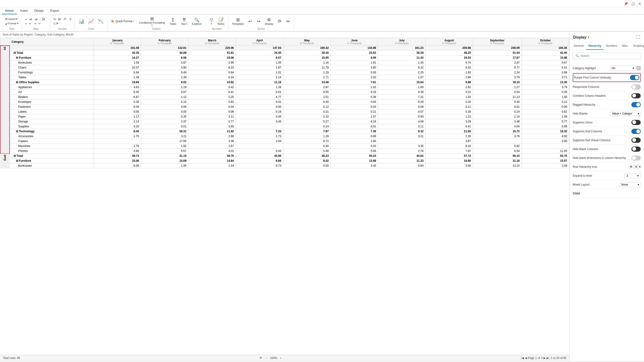  What do you see at coordinates (548, 358) in the screenshot?
I see `last-page-btn: ▶|` at bounding box center [548, 358].